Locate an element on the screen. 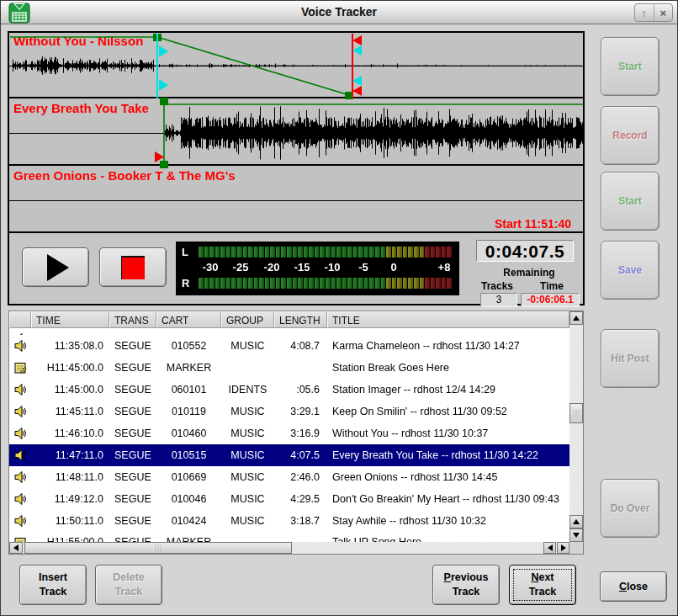 The height and width of the screenshot is (616, 678). cell-title: Stay Awhile -- rdhost 11/30 10:32 is located at coordinates (448, 521).